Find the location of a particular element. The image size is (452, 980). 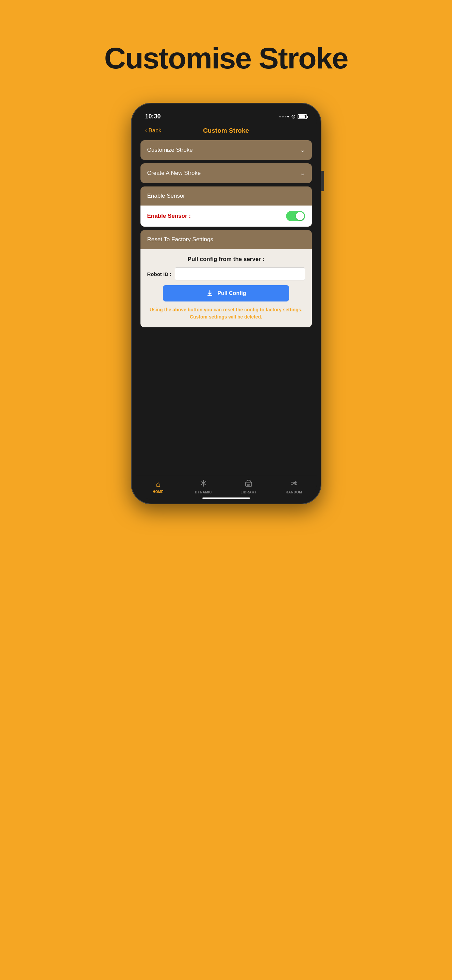

library-label: LIBRARY is located at coordinates (249, 492).